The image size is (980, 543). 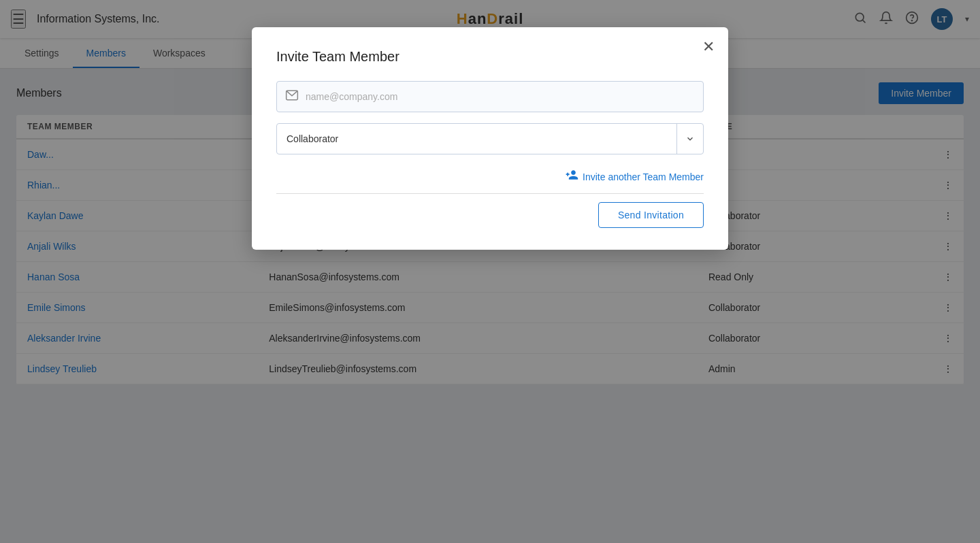 What do you see at coordinates (708, 47) in the screenshot?
I see `modal-close-button: ✕` at bounding box center [708, 47].